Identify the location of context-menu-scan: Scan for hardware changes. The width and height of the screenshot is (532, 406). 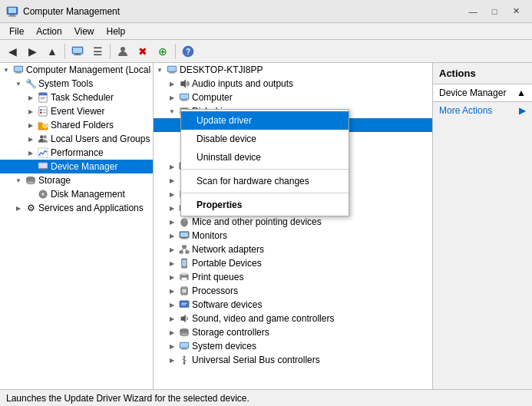
(265, 181).